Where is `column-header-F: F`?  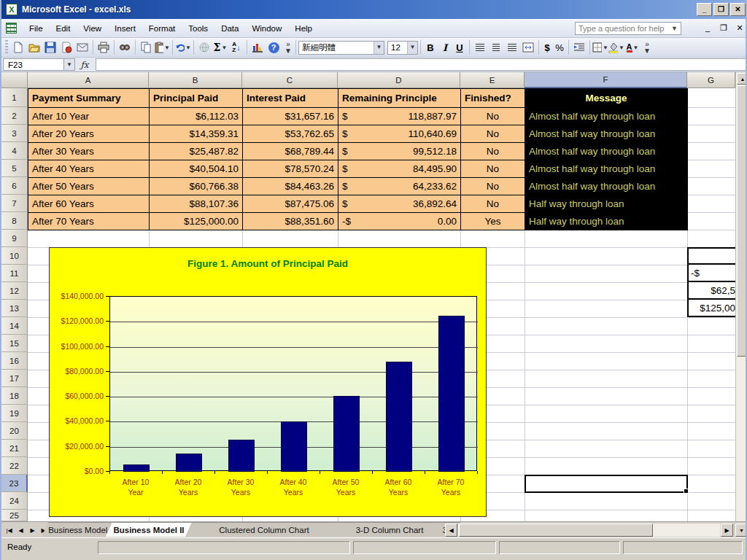
column-header-F: F is located at coordinates (605, 80).